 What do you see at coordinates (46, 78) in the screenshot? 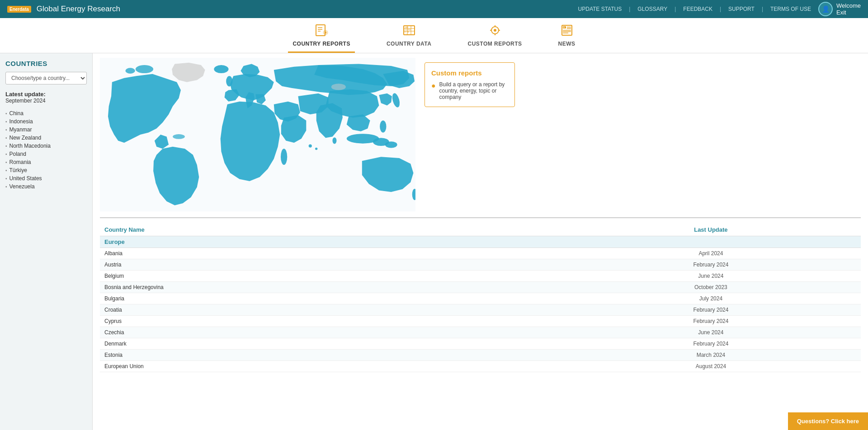
I see `country-dropdown: Choose/type a country...ChinaIndonesiaMy…` at bounding box center [46, 78].